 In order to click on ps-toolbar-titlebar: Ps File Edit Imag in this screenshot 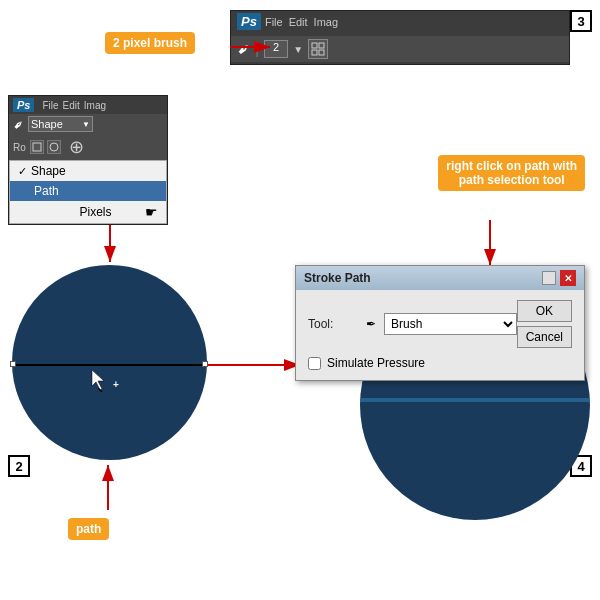, I will do `click(400, 22)`.